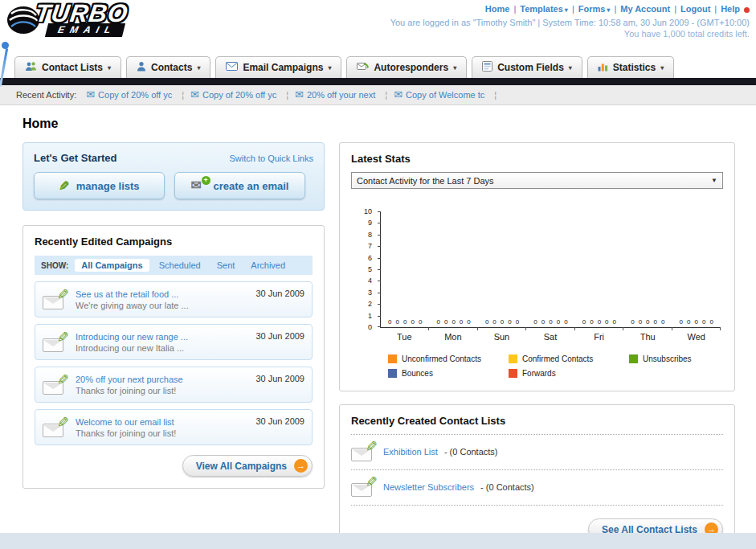 This screenshot has height=549, width=756. What do you see at coordinates (429, 487) in the screenshot?
I see `contact-list-link: Newsletter Subscribers` at bounding box center [429, 487].